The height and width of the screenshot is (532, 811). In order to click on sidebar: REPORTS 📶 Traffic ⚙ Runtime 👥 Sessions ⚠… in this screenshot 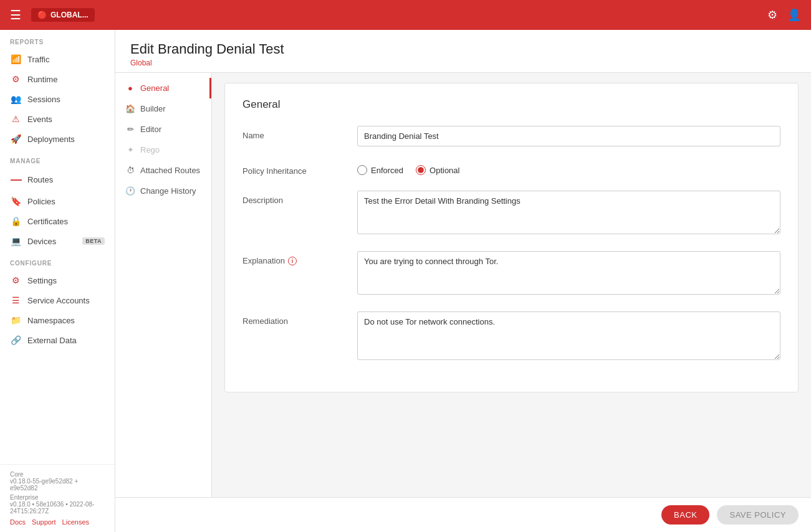, I will do `click(57, 281)`.